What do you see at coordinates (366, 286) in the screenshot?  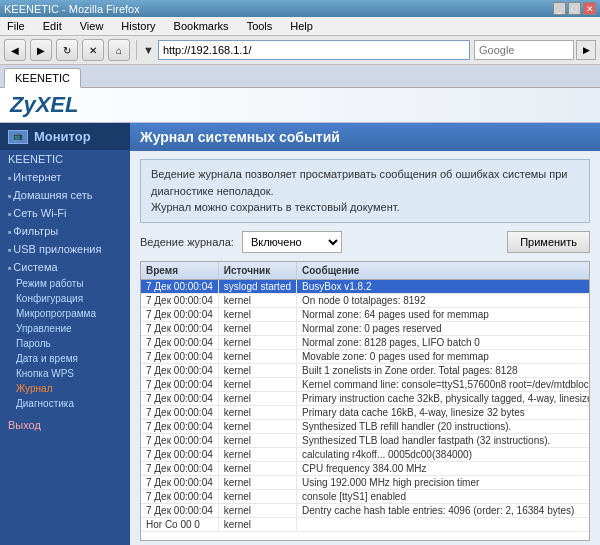 I see `table-row: 7 Дек 00:00:04syslogd startedBusyBox v1.…` at bounding box center [366, 286].